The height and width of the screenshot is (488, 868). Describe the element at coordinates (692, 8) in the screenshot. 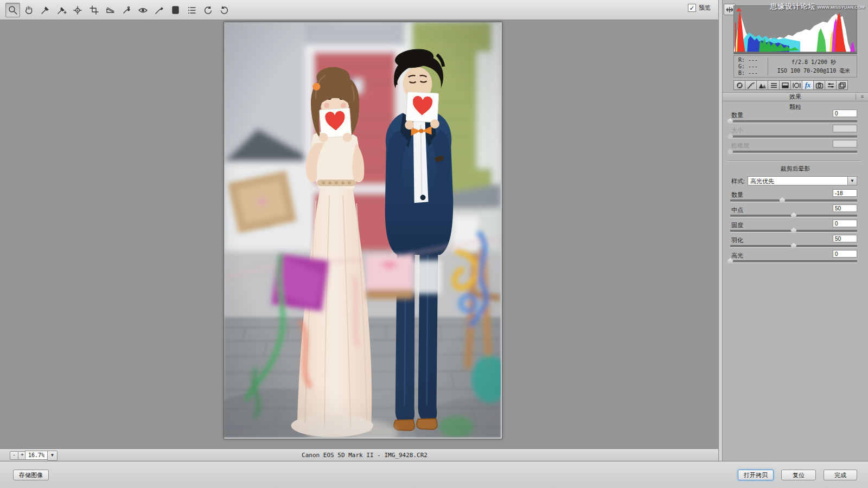

I see `preview-checkbox: ✓` at that location.